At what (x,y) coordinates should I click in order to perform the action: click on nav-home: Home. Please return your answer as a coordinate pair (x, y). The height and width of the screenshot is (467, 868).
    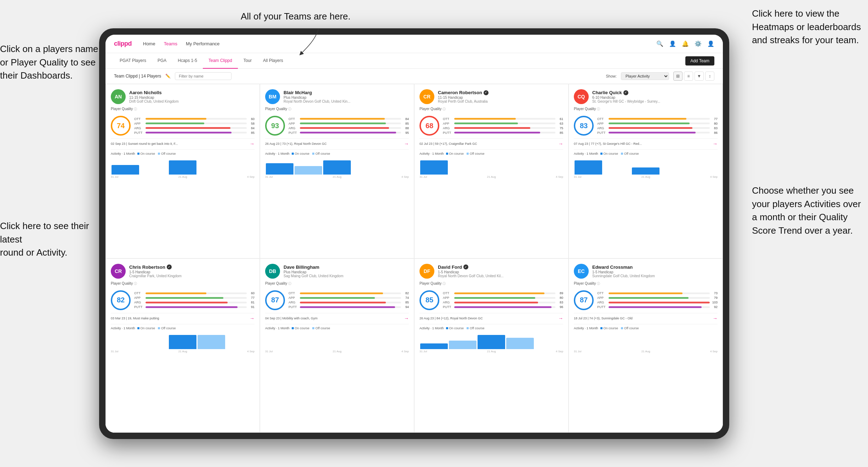
    Looking at the image, I should click on (149, 44).